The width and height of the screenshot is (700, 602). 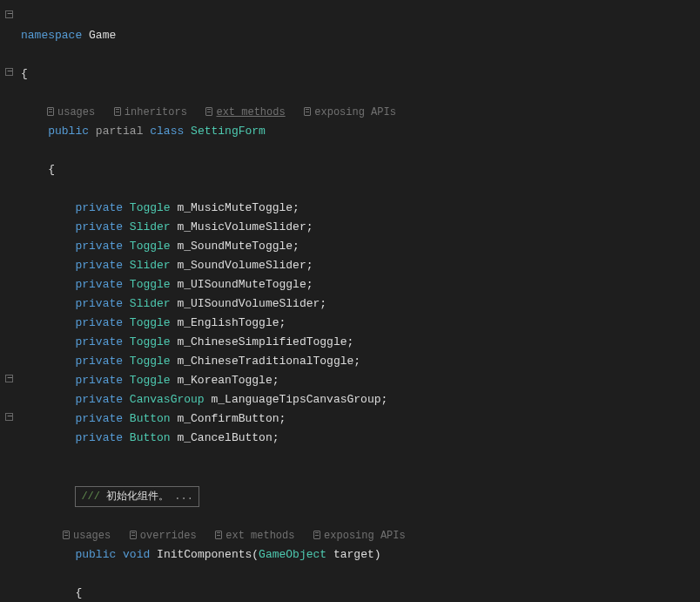 What do you see at coordinates (120, 131) in the screenshot?
I see `keyword-partial: partial` at bounding box center [120, 131].